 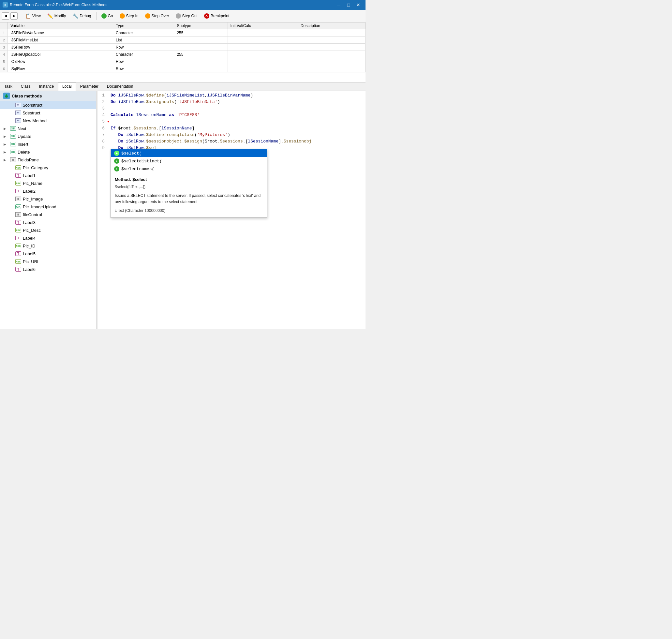 What do you see at coordinates (232, 142) in the screenshot?
I see `code-line-8: 8 Do iSqlRow.$sessionobject.$assign($roo…` at bounding box center [232, 142].